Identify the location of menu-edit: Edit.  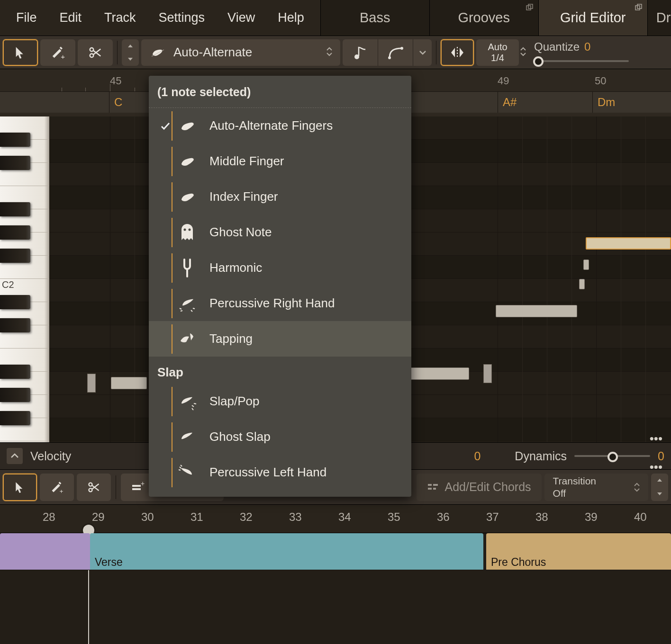
(71, 18).